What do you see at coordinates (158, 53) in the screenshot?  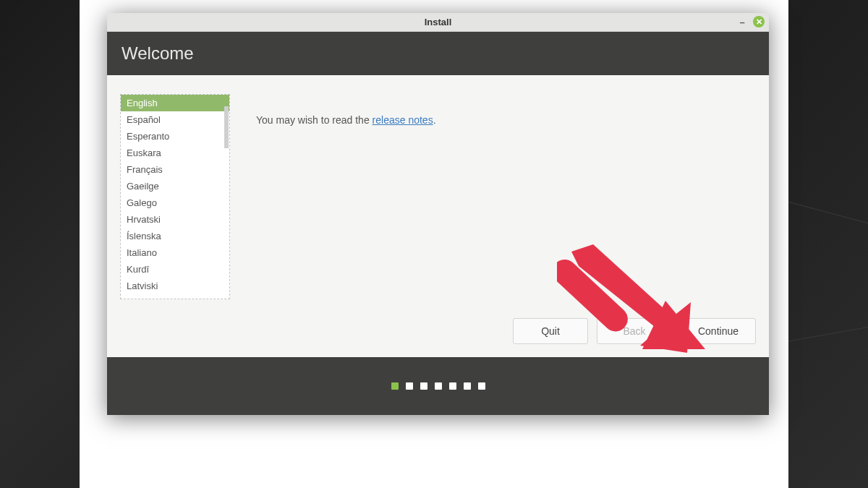 I see `page-title: Welcome` at bounding box center [158, 53].